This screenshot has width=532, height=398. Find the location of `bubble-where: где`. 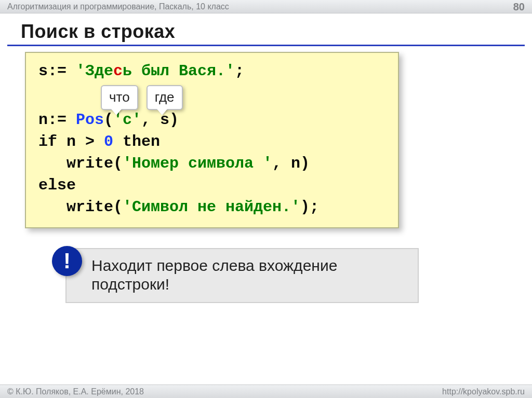

bubble-where: где is located at coordinates (165, 98).